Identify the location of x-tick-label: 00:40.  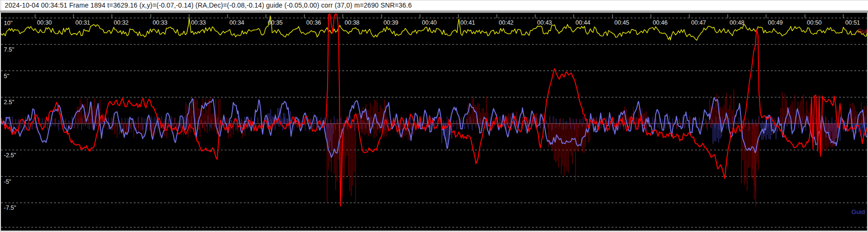
(429, 23).